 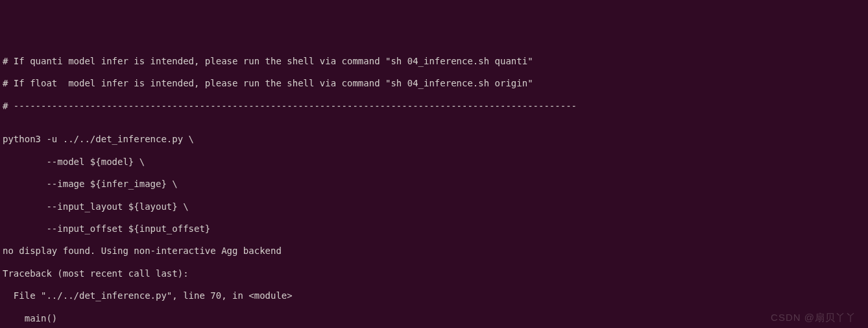 What do you see at coordinates (434, 61) in the screenshot?
I see `terminal-line: # If quanti model infer is intended, ple…` at bounding box center [434, 61].